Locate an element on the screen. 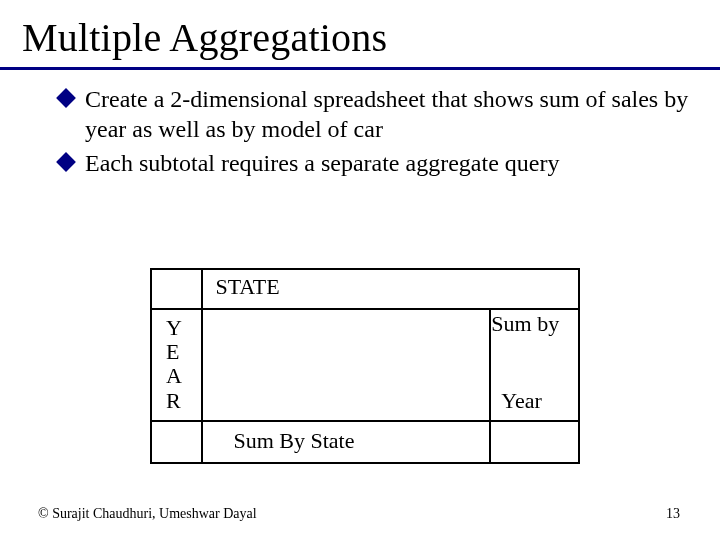  grid-col-header: STATE is located at coordinates (346, 289).